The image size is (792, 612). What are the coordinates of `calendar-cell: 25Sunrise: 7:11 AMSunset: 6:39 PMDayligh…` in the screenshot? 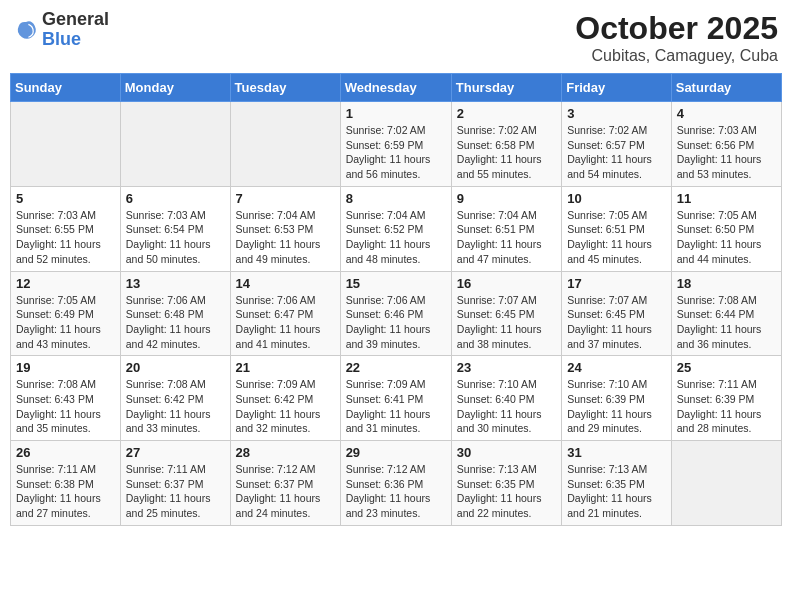 It's located at (726, 398).